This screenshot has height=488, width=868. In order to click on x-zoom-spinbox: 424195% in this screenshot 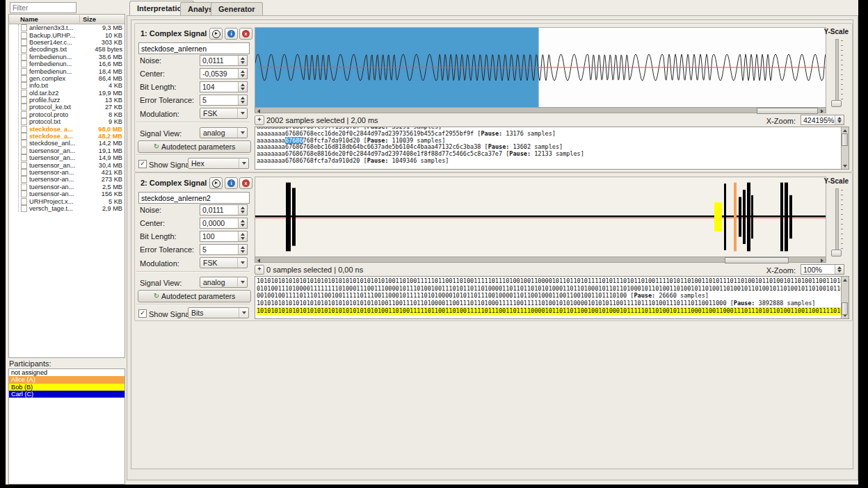, I will do `click(822, 120)`.